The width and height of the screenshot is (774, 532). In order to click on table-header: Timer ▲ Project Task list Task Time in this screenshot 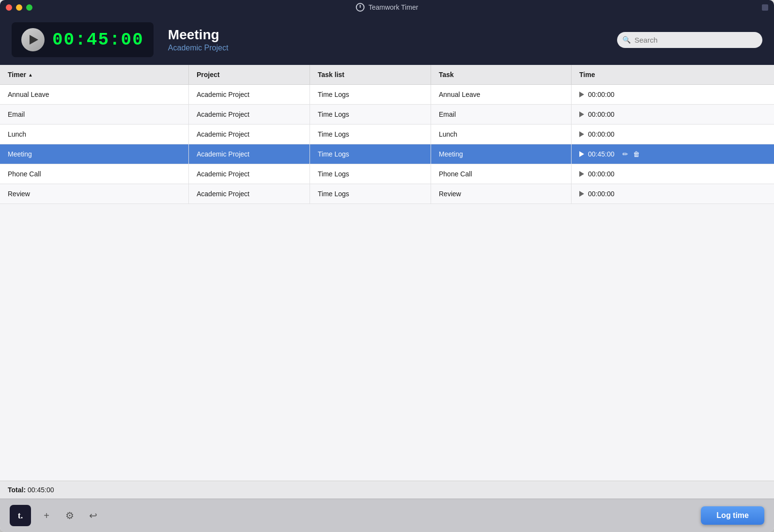, I will do `click(387, 75)`.